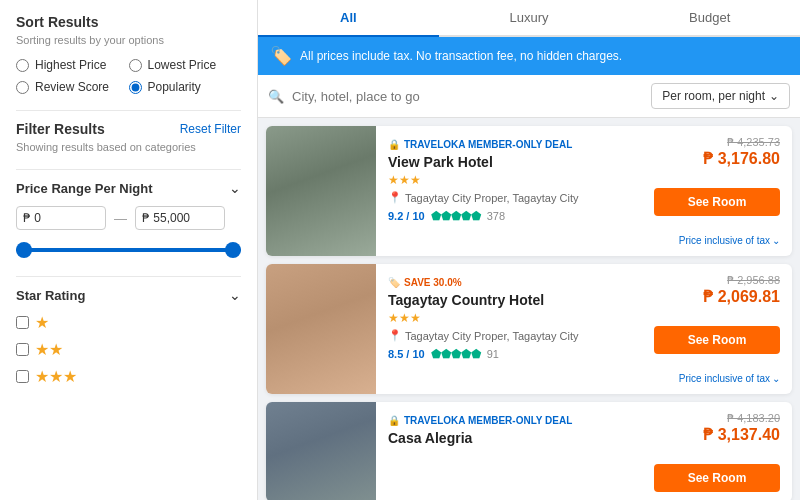 This screenshot has width=800, height=500. What do you see at coordinates (128, 250) in the screenshot?
I see `slider-track` at bounding box center [128, 250].